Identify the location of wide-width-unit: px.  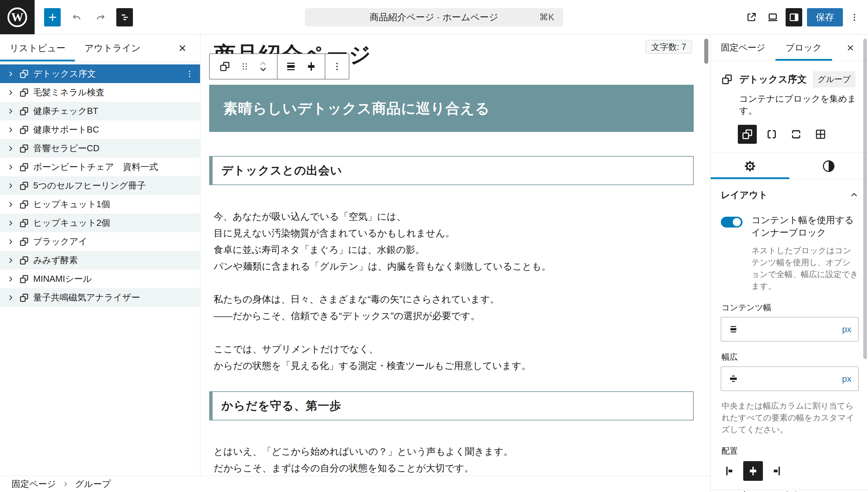
(847, 379).